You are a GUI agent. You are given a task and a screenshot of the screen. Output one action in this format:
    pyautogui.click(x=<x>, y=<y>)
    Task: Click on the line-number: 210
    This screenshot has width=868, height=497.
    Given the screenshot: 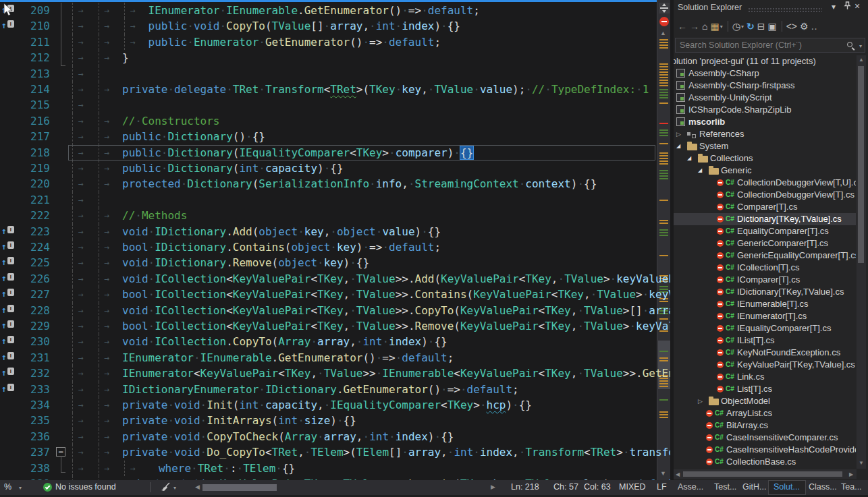 What is the action you would take?
    pyautogui.click(x=31, y=26)
    